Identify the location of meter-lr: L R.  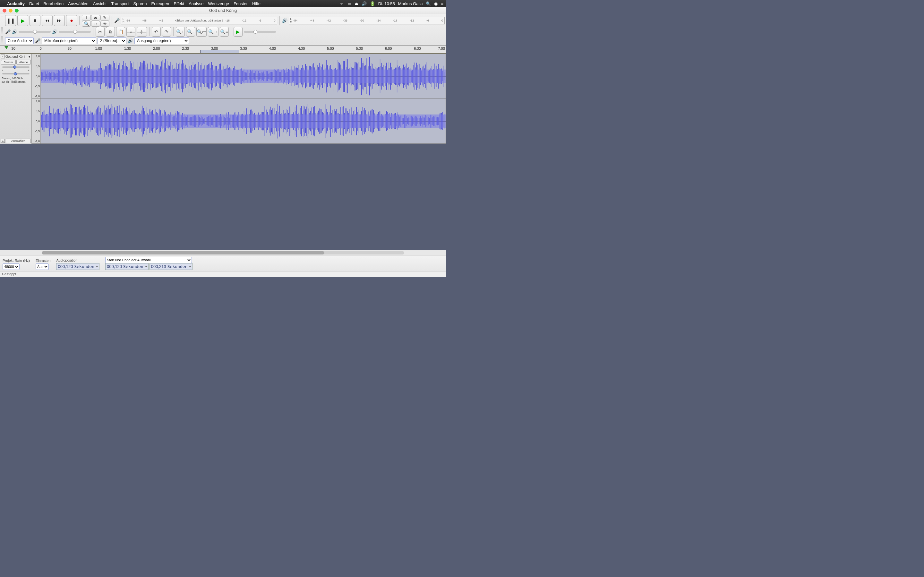
(124, 21).